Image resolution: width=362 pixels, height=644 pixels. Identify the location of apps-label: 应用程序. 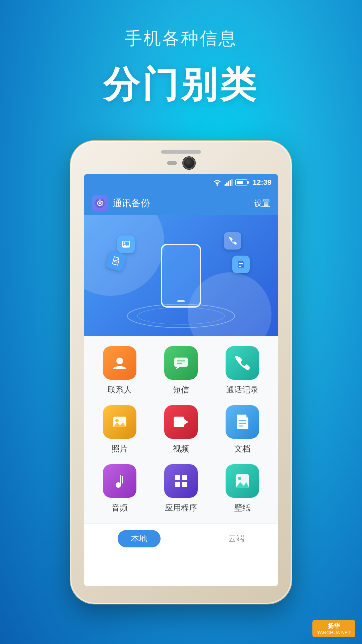
(181, 508).